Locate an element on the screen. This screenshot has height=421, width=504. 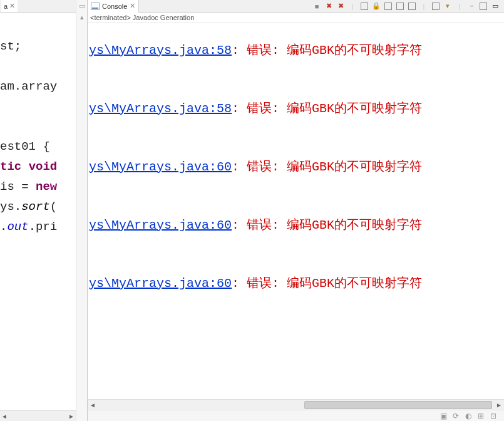
code-line: est01 { is located at coordinates (38, 147).